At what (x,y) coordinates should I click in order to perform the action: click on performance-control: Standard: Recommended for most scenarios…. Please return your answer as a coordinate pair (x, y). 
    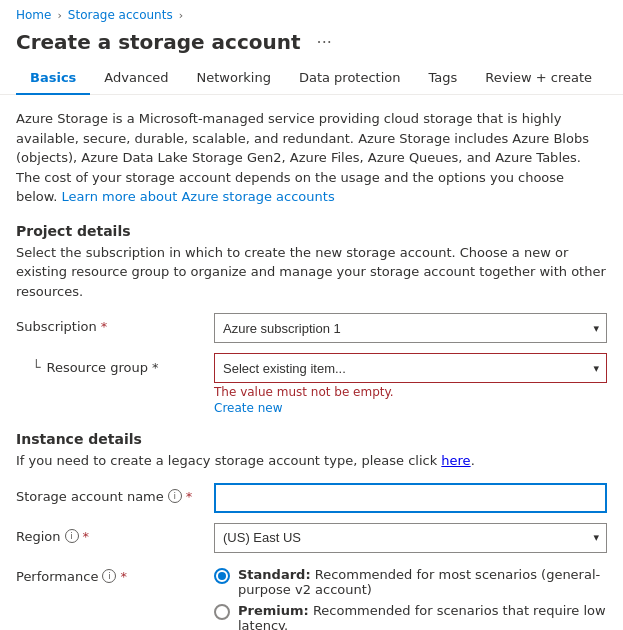
    Looking at the image, I should click on (410, 597).